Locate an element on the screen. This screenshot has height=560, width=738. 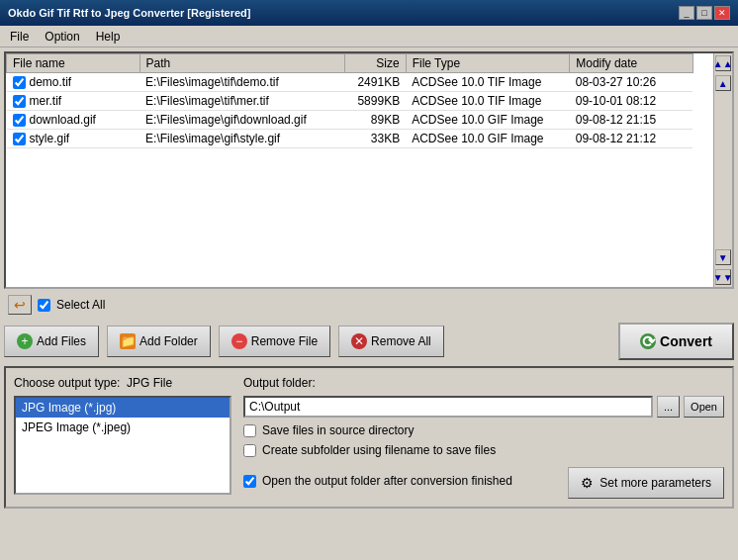
col-filetype: File Type is located at coordinates (488, 63).